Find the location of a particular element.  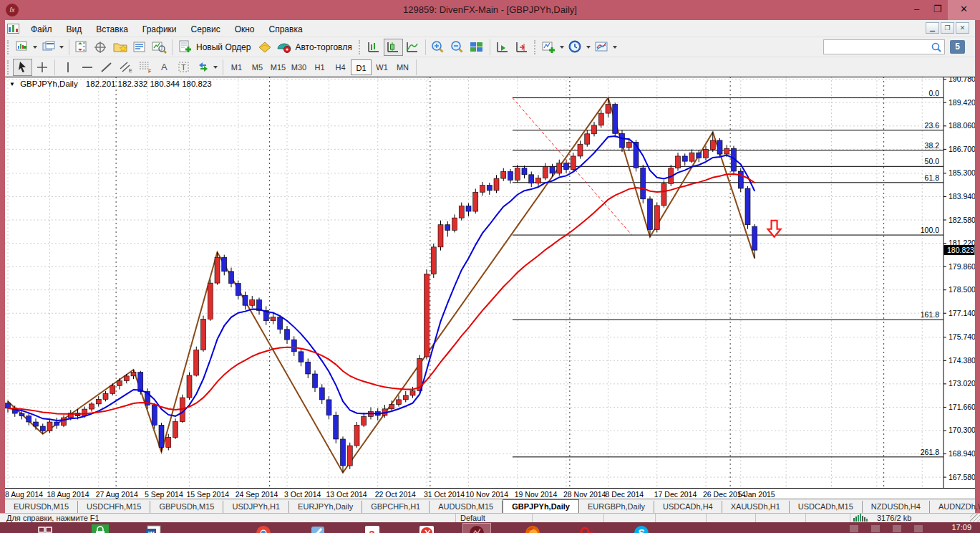

vertical-line-tool-button is located at coordinates (67, 67).